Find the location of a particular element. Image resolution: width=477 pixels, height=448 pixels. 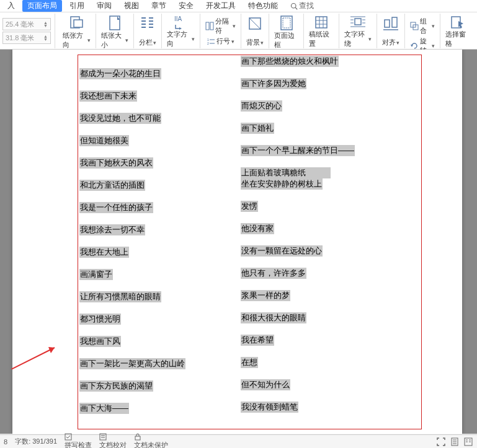

text-line: 我在希望 is located at coordinates (257, 340).